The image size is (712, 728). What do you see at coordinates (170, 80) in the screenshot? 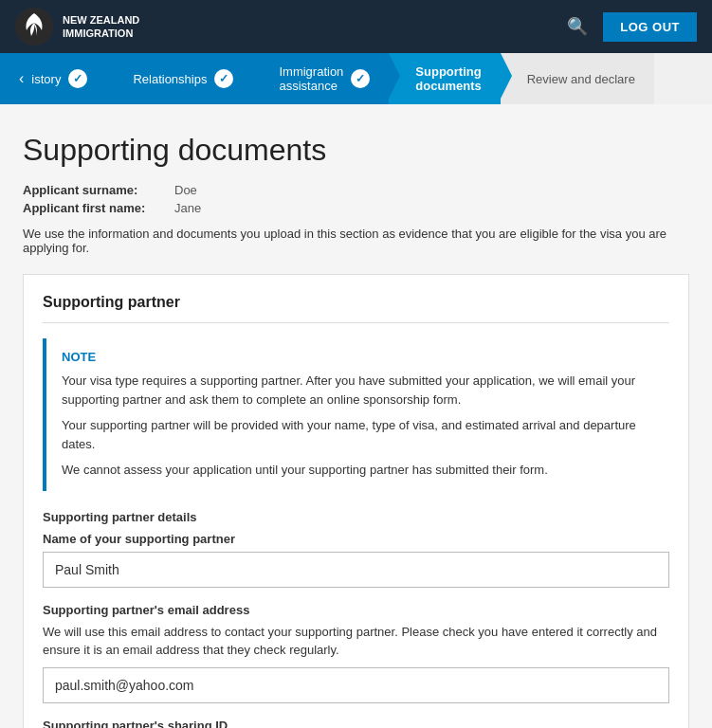
I see `tab-relationships-label: Relationships` at bounding box center [170, 80].